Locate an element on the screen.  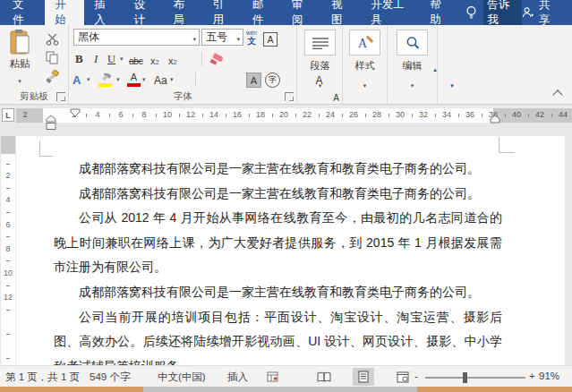
font-dialog-launcher is located at coordinates (289, 97).